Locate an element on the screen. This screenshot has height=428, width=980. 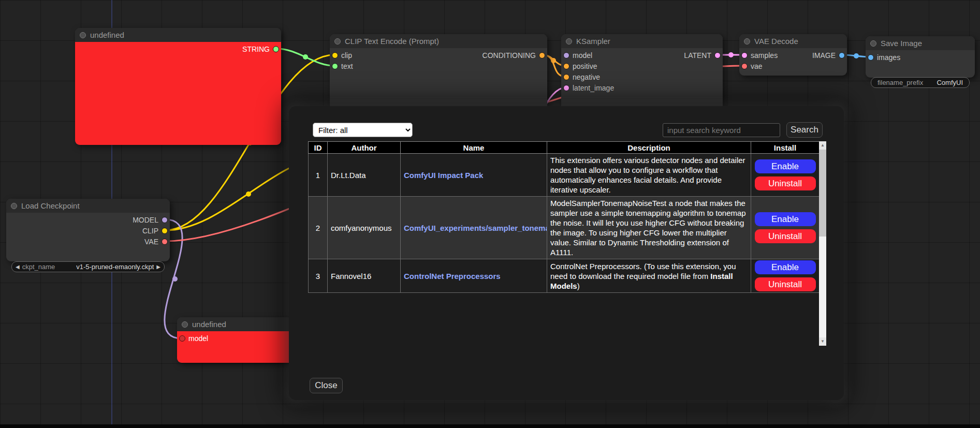
node-save-image: Save Image images filename_prefix ComfyU… is located at coordinates (920, 57).